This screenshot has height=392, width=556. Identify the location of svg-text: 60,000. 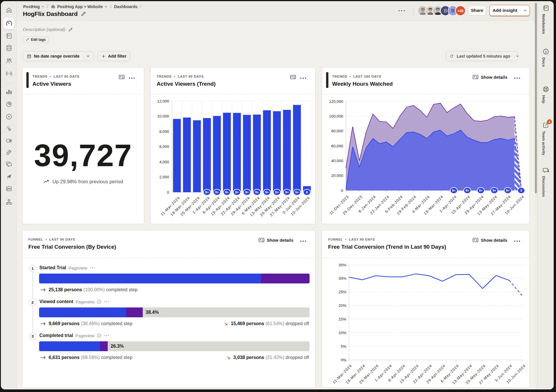
(337, 146).